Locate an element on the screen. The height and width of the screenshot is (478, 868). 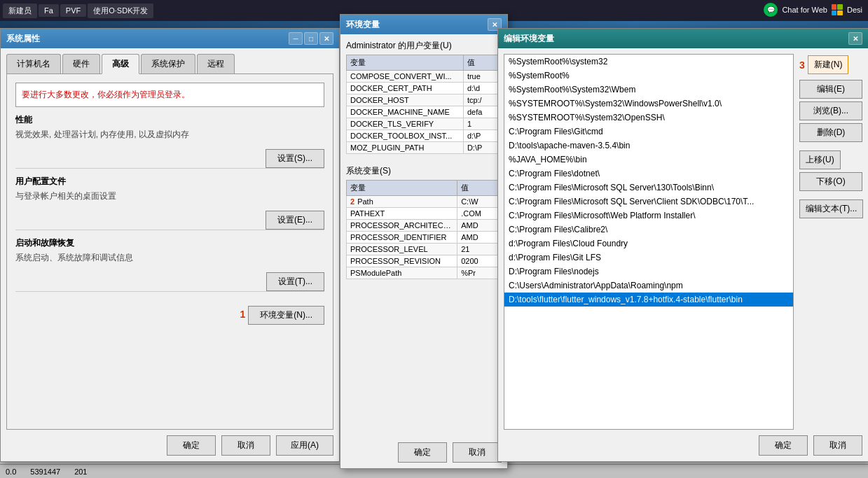
sys-var-row: PATHEXT.COM is located at coordinates (425, 214).